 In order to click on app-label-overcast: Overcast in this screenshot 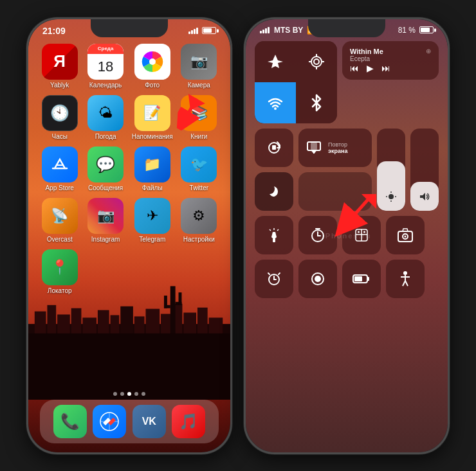, I will do `click(60, 239)`.